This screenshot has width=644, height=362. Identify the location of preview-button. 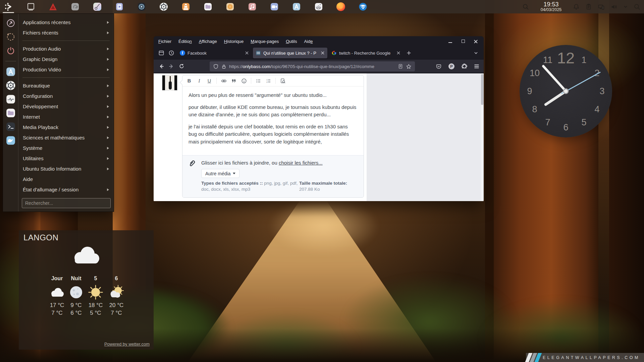
(283, 81).